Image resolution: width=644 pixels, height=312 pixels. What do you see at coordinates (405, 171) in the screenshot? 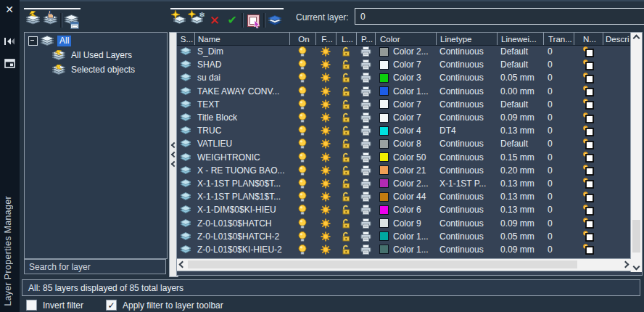
I see `layer-color-cell: Color 21` at bounding box center [405, 171].